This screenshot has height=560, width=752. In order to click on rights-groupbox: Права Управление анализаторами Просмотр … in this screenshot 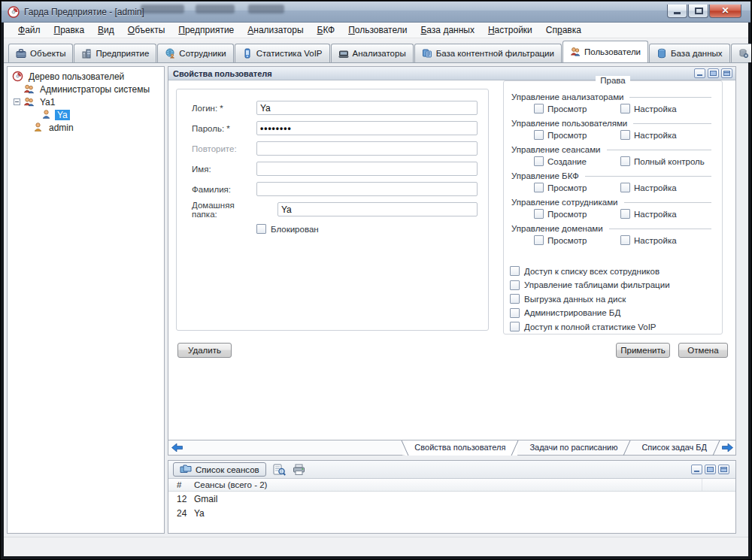, I will do `click(613, 207)`.